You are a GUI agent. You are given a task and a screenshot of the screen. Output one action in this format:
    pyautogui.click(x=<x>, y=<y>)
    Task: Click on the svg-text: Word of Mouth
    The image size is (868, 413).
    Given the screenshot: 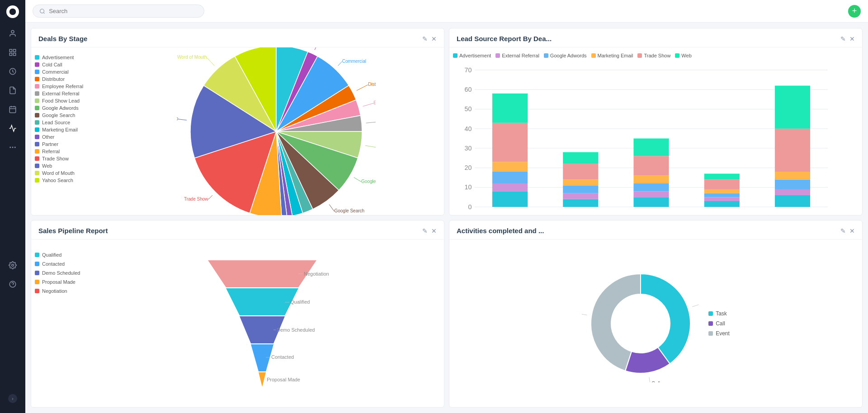 What is the action you would take?
    pyautogui.click(x=192, y=57)
    